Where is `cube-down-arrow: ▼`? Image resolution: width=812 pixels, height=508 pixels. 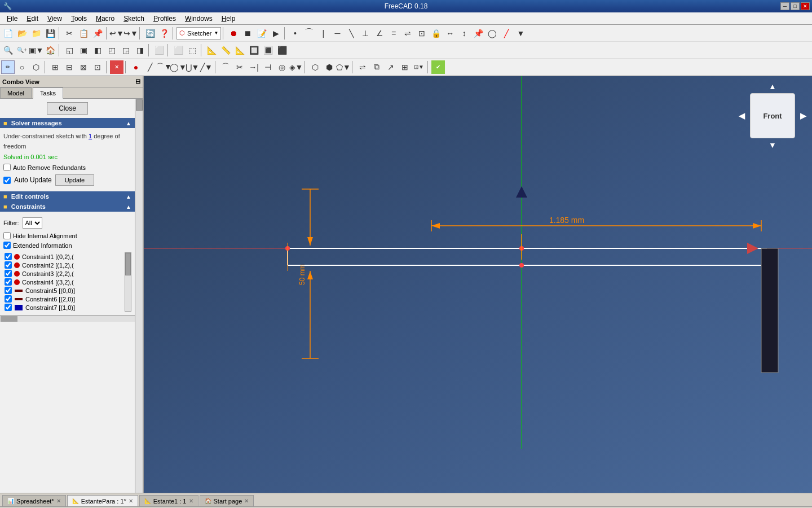 cube-down-arrow: ▼ is located at coordinates (773, 145).